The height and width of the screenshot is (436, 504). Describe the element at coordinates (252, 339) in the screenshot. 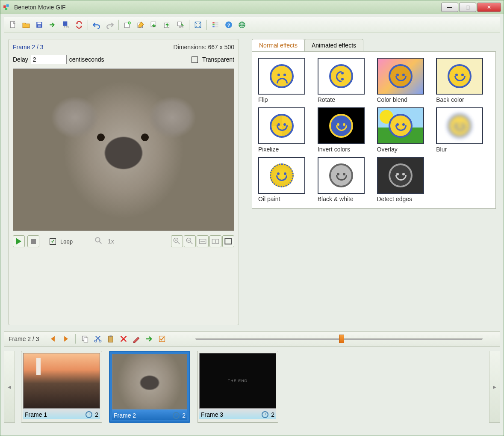

I see `timeline-toolbar: Frame 2 / 3` at that location.